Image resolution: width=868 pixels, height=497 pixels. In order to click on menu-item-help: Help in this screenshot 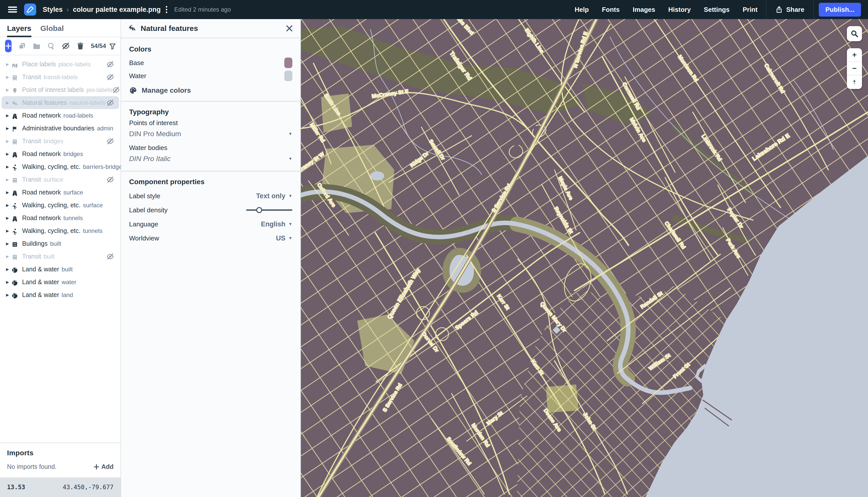, I will do `click(582, 10)`.